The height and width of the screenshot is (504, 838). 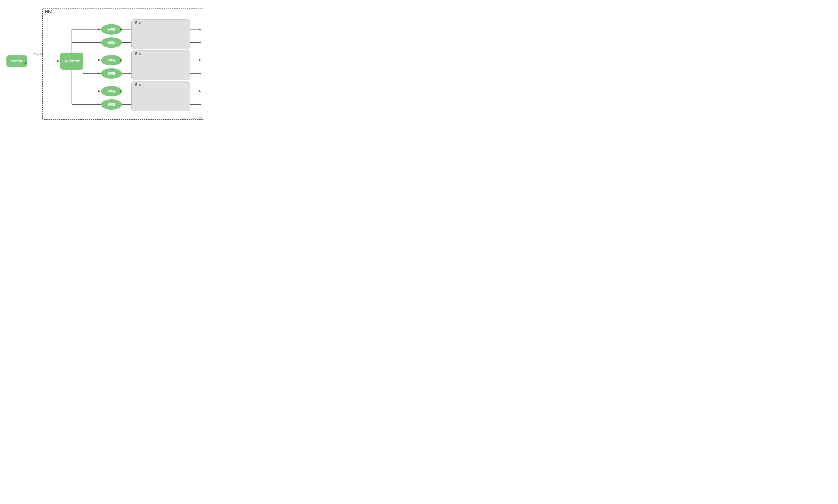 I want to click on channel-label-2: 通 道, so click(x=138, y=54).